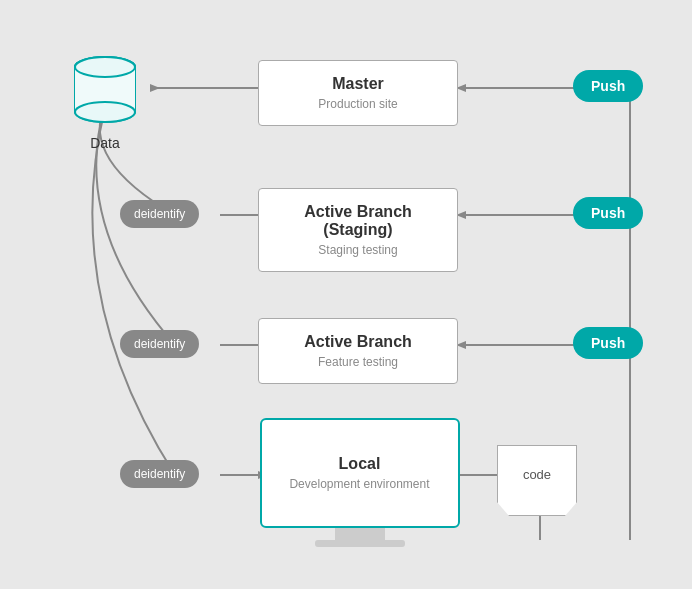 The height and width of the screenshot is (589, 692). What do you see at coordinates (537, 509) in the screenshot?
I see `code-box-flap` at bounding box center [537, 509].